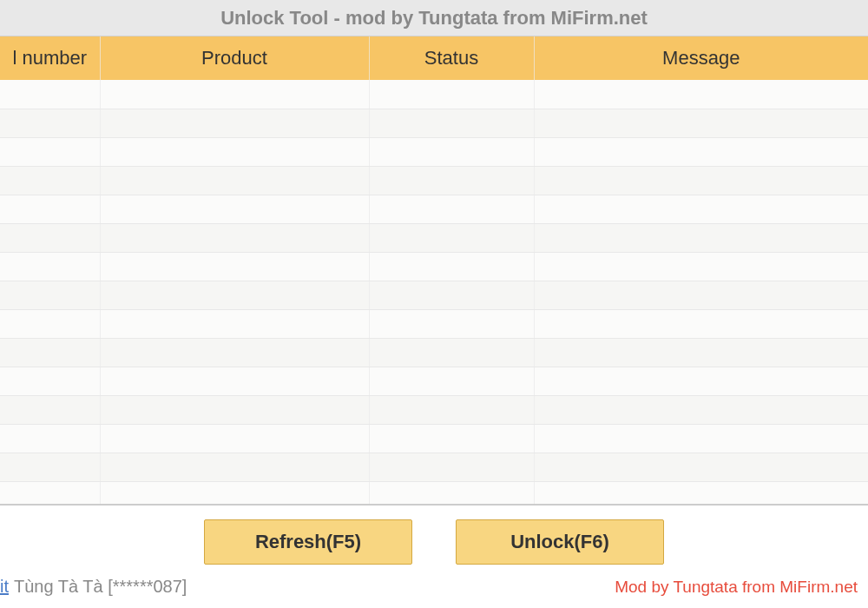 The image size is (868, 608). I want to click on mod-credit: Mod by Tungtata from MiFirm.net, so click(736, 587).